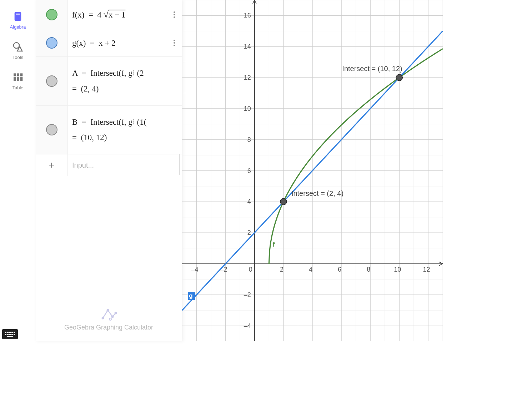 This screenshot has width=532, height=411. I want to click on svg-text: 16, so click(247, 15).